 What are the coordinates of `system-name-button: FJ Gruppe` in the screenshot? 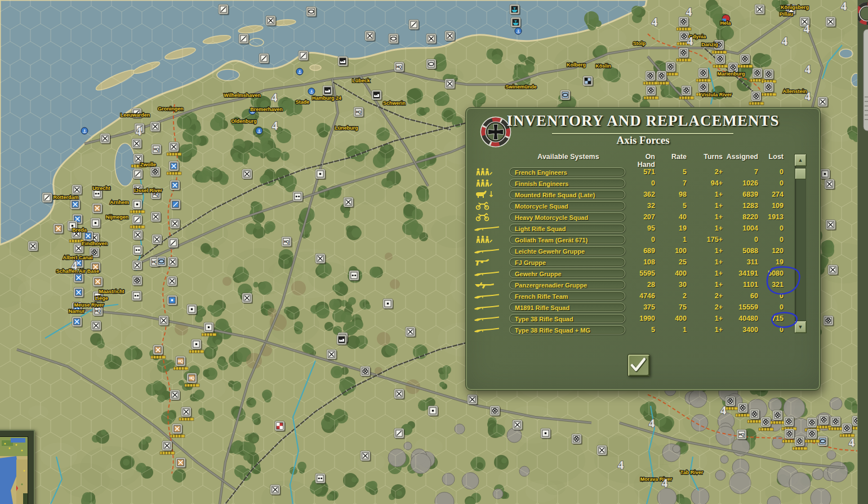 It's located at (567, 262).